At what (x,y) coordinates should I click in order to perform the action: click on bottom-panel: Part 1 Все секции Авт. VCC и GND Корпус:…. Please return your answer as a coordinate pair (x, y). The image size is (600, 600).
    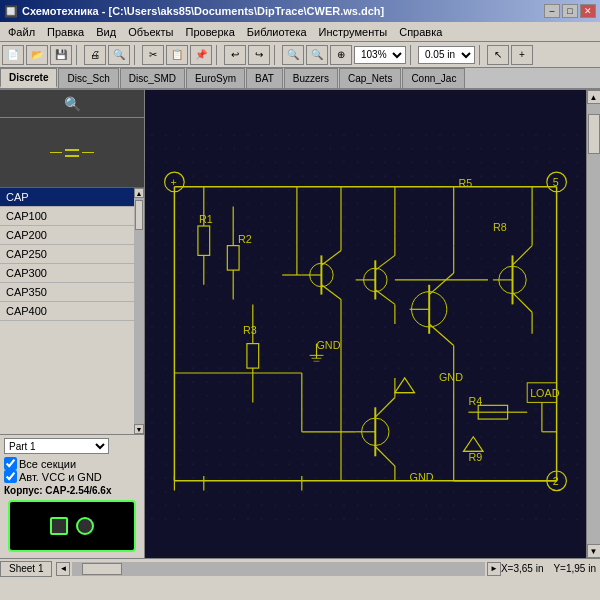
    Looking at the image, I should click on (72, 496).